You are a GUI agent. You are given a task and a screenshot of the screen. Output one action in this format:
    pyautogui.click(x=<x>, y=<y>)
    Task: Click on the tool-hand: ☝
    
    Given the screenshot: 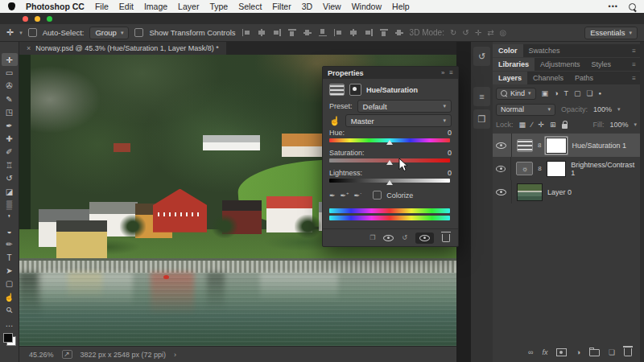 What is the action you would take?
    pyautogui.click(x=10, y=297)
    